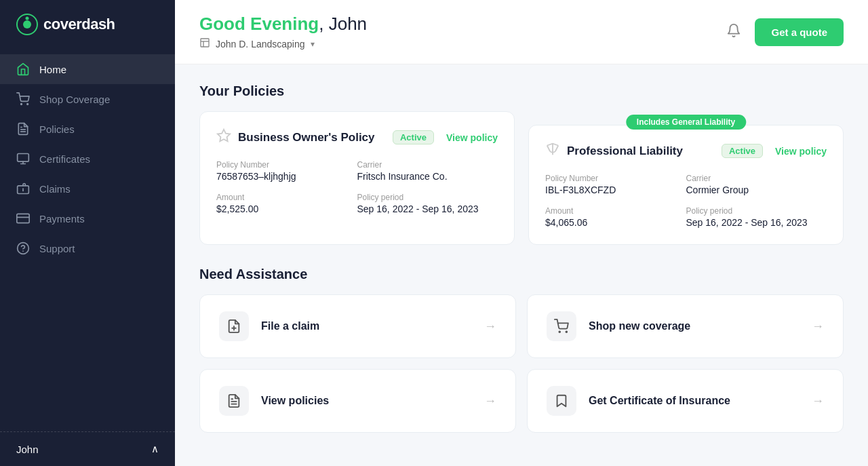 This screenshot has width=868, height=466. Describe the element at coordinates (87, 218) in the screenshot. I see `sidebar-item-payments: Payments` at that location.